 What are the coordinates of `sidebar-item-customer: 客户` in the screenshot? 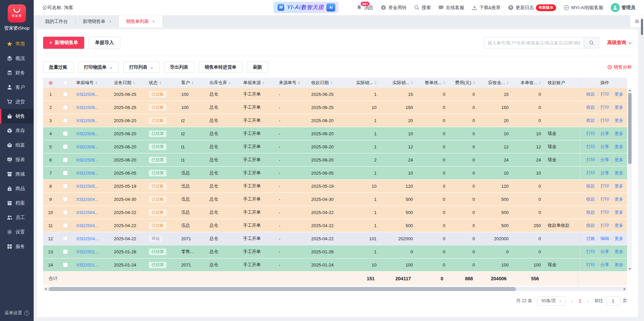 It's located at (17, 87).